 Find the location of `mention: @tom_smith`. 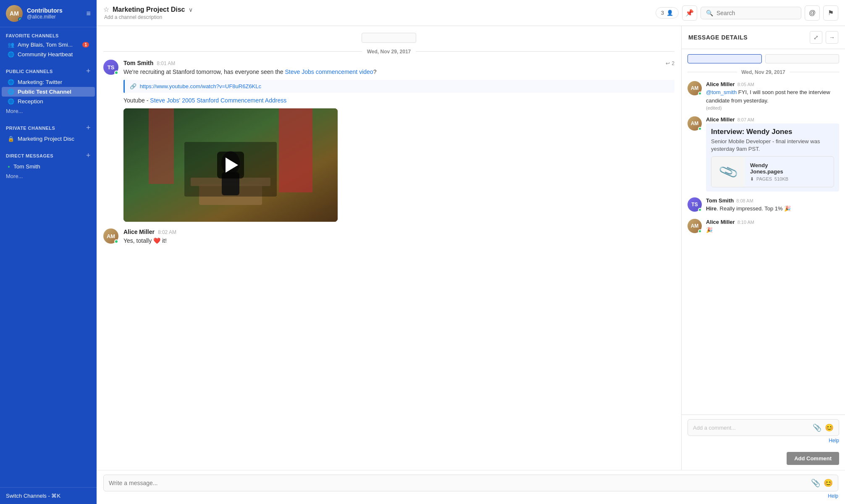

mention: @tom_smith is located at coordinates (722, 92).